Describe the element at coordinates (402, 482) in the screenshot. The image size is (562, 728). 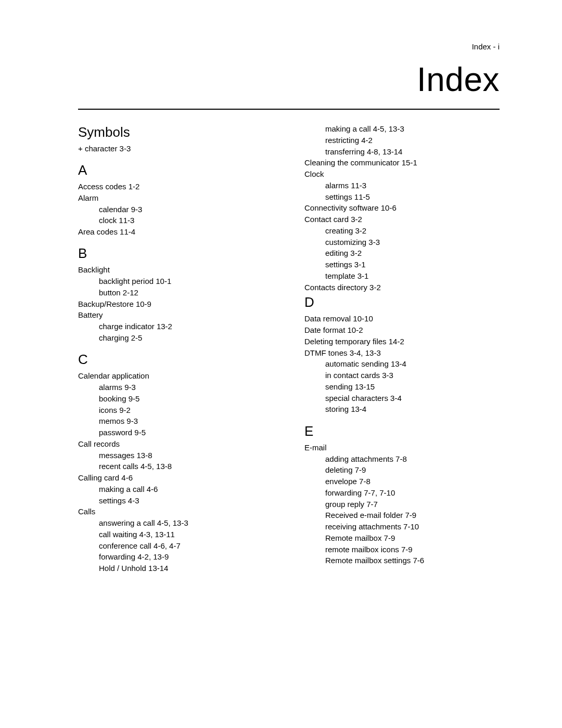
I see `index-subentry: envelope 7-8` at that location.